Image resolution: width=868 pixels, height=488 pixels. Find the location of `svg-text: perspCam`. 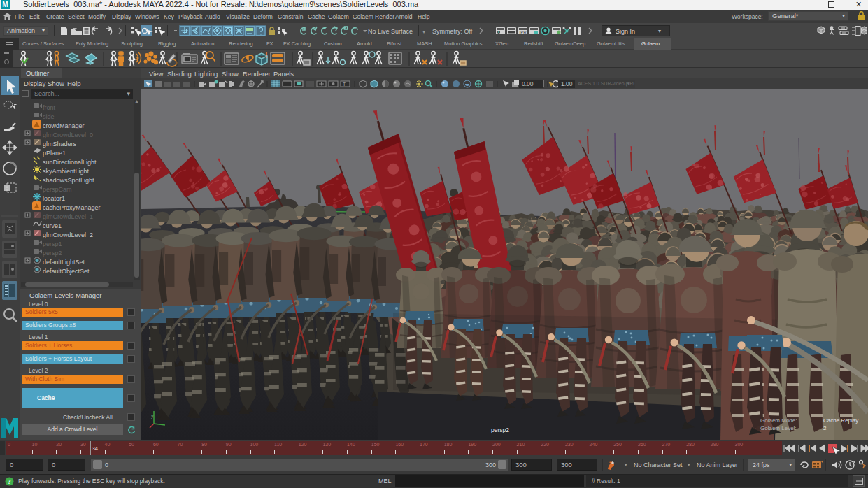

svg-text: perspCam is located at coordinates (57, 189).